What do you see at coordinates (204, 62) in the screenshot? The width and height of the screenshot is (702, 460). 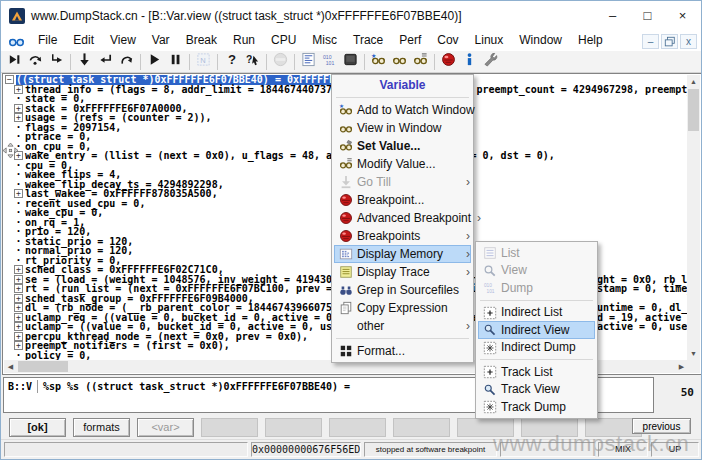 I see `toolbar-mode-button: N` at bounding box center [204, 62].